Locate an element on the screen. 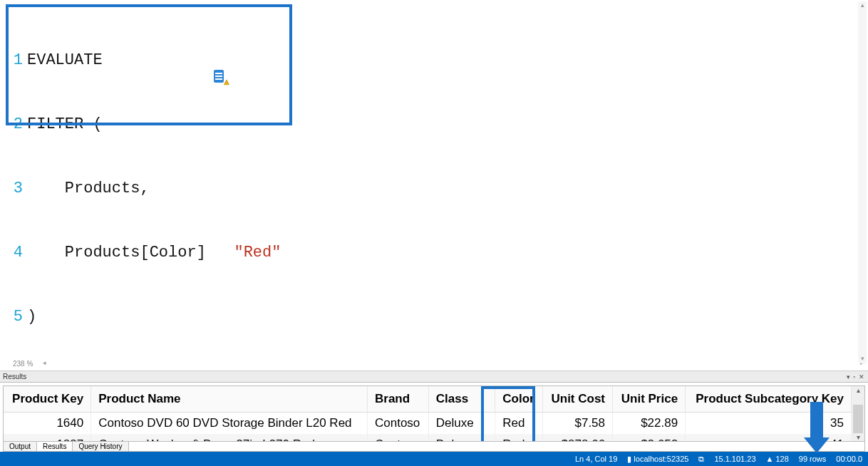 The image size is (868, 466). code-text: Products[Color] "Red" is located at coordinates (154, 253).